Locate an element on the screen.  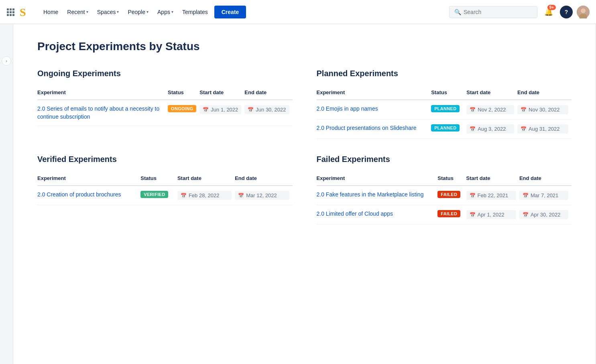
planned-section: Planned Experiments Experiment Status St… is located at coordinates (444, 104).